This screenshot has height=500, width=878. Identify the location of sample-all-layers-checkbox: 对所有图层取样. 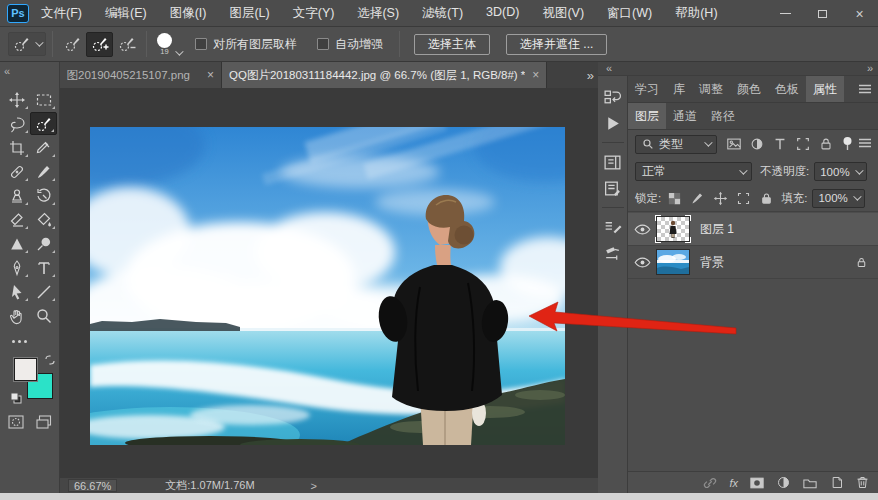
(246, 44).